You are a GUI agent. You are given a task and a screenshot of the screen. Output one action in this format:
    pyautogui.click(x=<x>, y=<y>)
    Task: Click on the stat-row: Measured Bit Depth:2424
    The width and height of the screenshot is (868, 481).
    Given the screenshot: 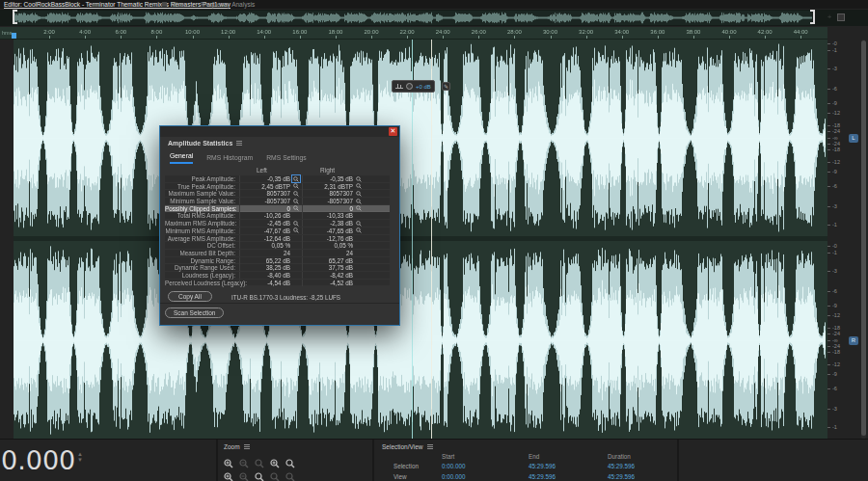 What is the action you would take?
    pyautogui.click(x=278, y=254)
    